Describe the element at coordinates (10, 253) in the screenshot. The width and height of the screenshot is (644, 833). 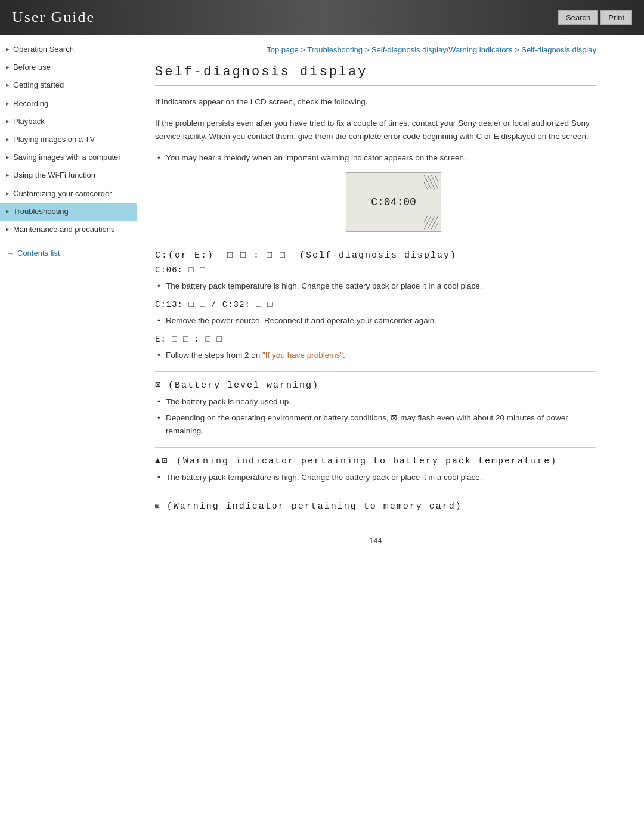
I see `arrow-right-icon: →` at that location.